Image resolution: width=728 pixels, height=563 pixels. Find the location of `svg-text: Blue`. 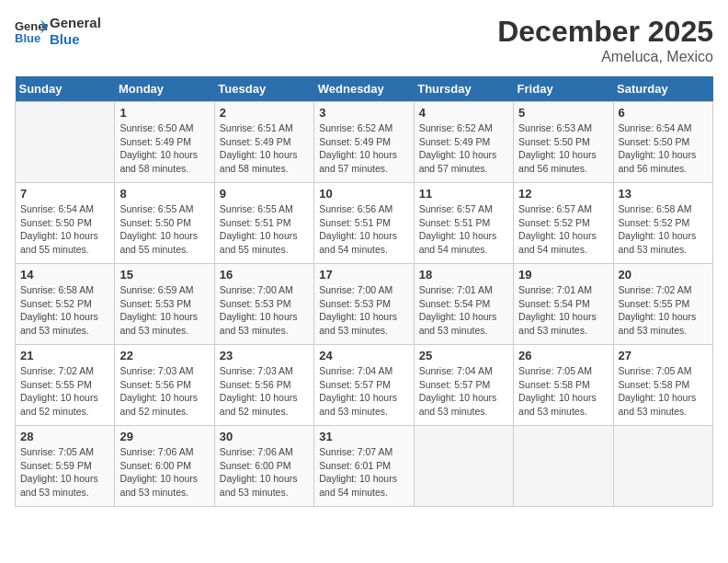

svg-text: Blue is located at coordinates (28, 39).